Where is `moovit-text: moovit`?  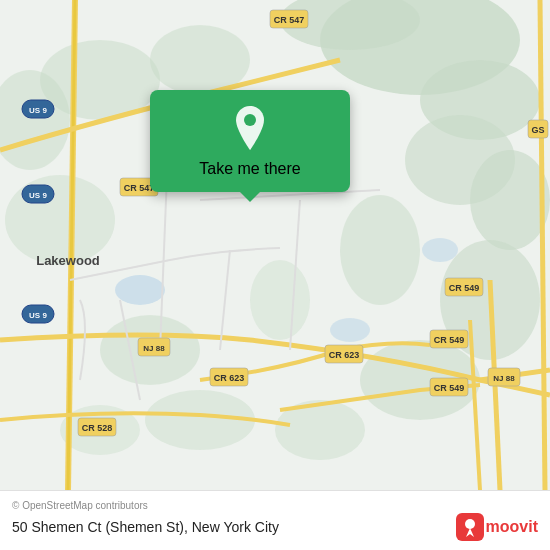
moovit-text: moovit is located at coordinates (512, 527).